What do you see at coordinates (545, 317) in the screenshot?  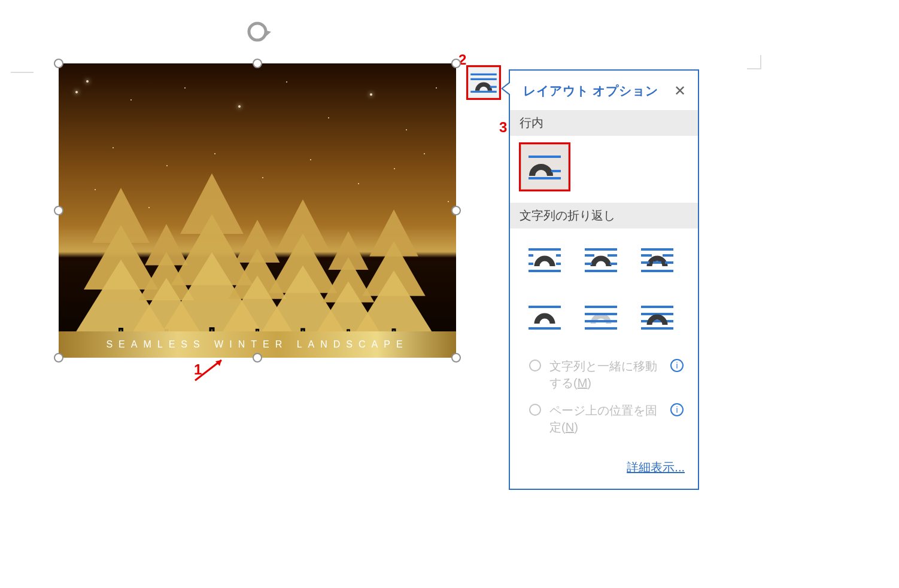 I see `wrap-topbottom-icon` at bounding box center [545, 317].